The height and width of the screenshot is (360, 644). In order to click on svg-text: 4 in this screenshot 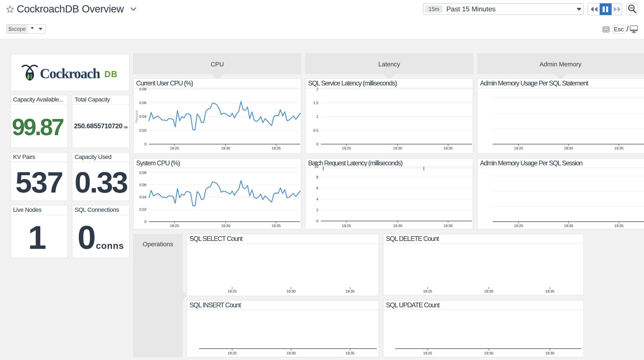, I will do `click(318, 199)`.